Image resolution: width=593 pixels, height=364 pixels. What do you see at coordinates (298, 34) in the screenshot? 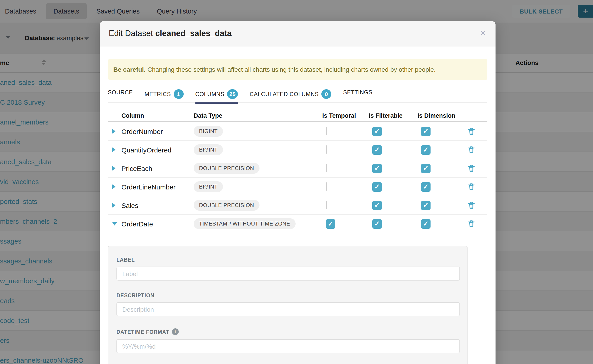
I see `modal-header: Edit Dataset cleaned_sales_data ✕` at bounding box center [298, 34].